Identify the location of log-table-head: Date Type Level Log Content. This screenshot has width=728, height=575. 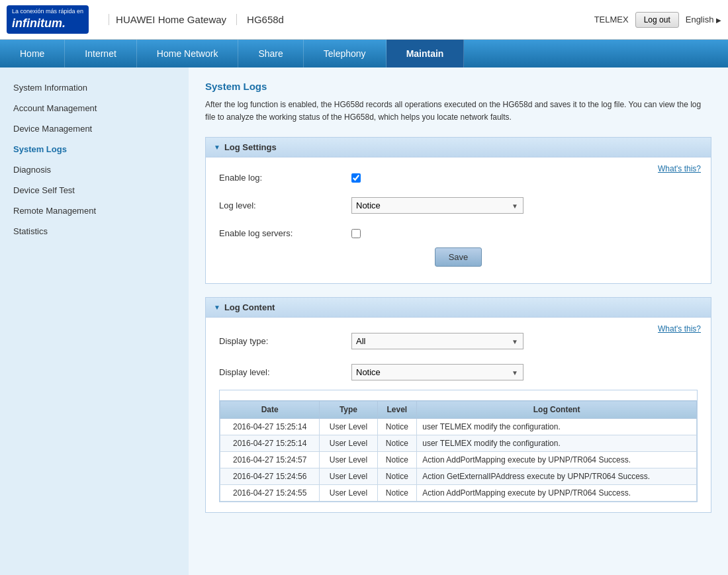
(459, 410).